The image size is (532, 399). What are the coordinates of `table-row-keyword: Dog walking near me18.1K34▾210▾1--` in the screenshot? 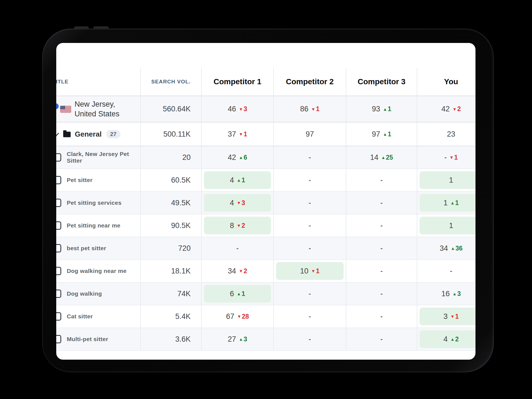 It's located at (266, 271).